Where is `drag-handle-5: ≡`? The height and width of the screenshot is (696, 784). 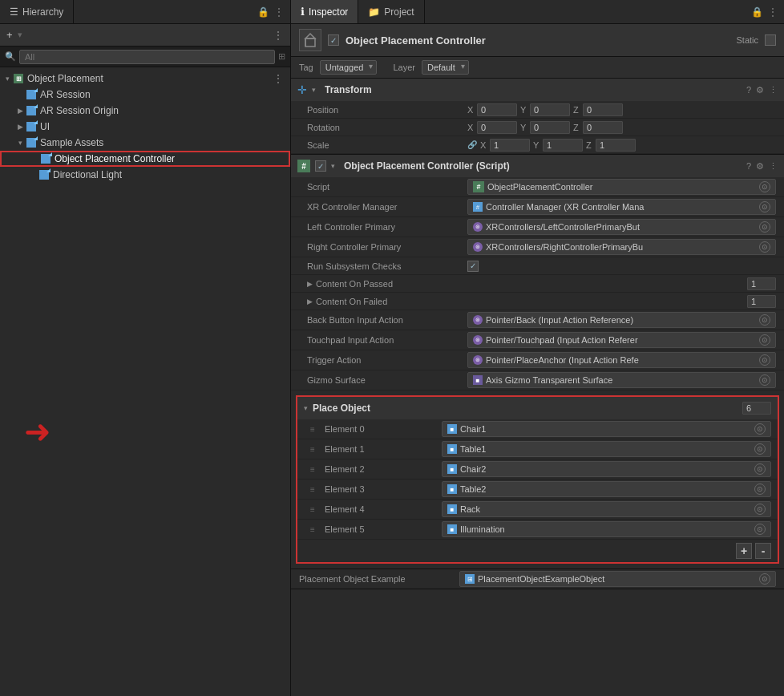
drag-handle-5: ≡ is located at coordinates (315, 529).